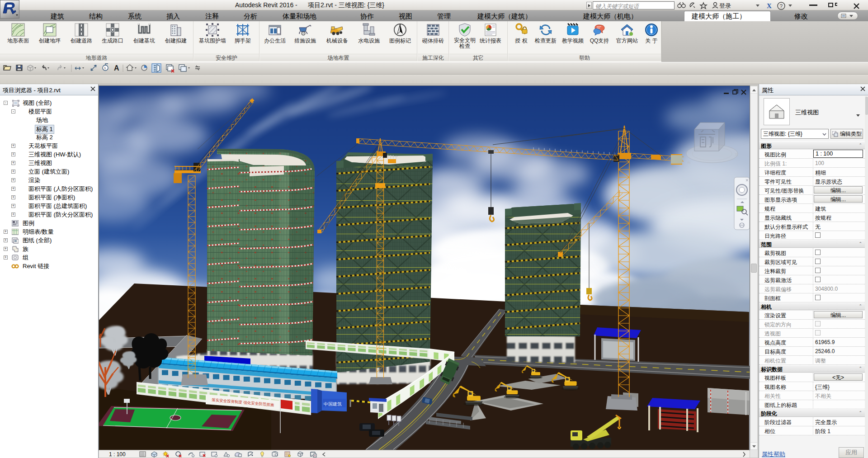 The width and height of the screenshot is (868, 458). What do you see at coordinates (689, 163) in the screenshot?
I see `svg-text: 南` at bounding box center [689, 163].